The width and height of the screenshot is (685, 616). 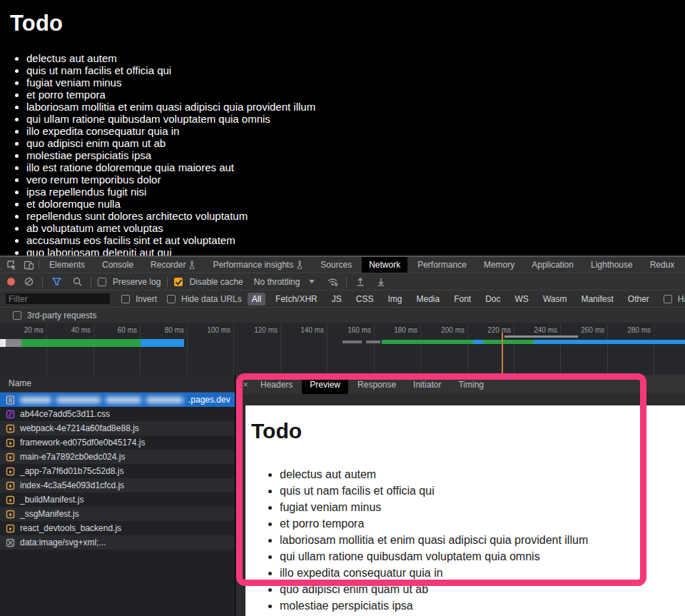 I want to click on todo-item: illo expedita consequatur quia in, so click(x=482, y=572).